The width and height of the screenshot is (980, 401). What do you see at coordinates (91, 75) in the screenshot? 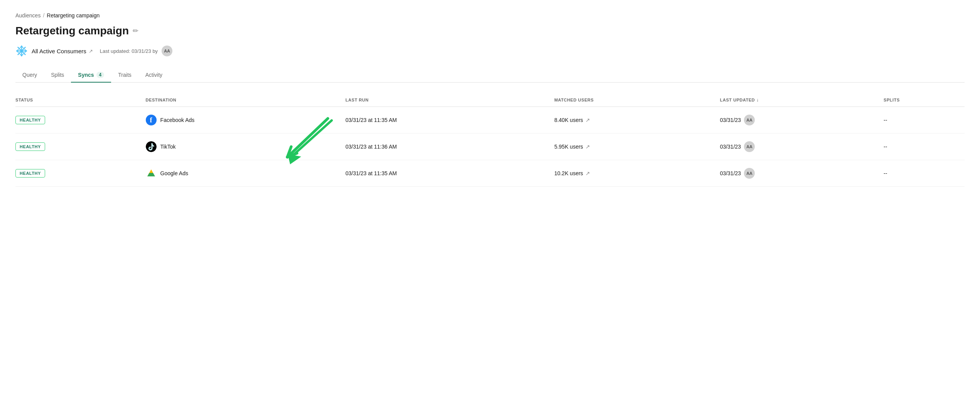
I see `tab-syncs: Syncs 4` at bounding box center [91, 75].